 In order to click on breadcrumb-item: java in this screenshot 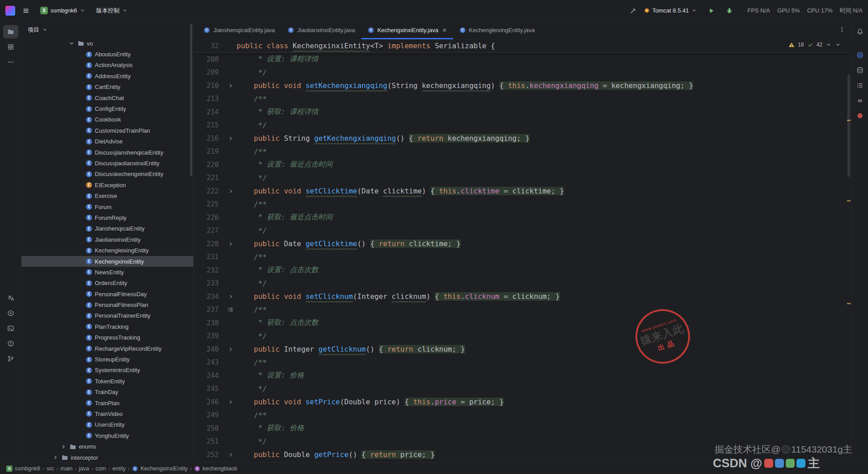, I will do `click(84, 469)`.